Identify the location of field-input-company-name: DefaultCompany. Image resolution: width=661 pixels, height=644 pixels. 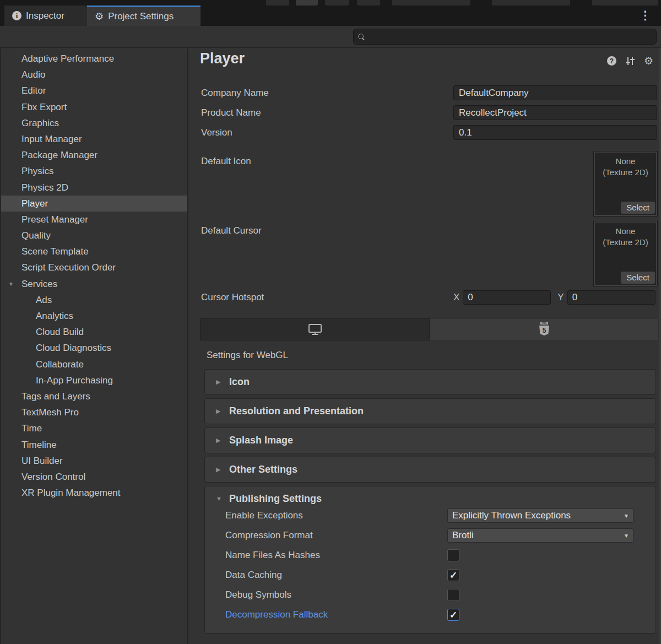
(555, 93).